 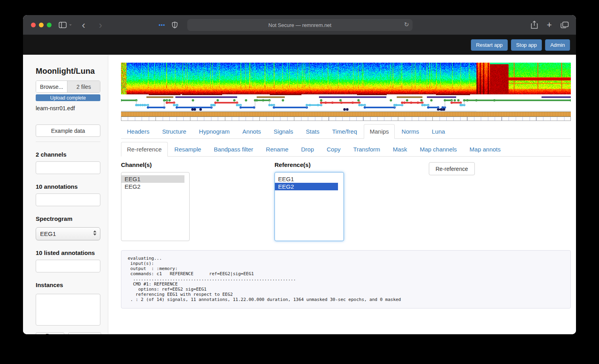 I want to click on hypnogram-plot, so click(x=346, y=105).